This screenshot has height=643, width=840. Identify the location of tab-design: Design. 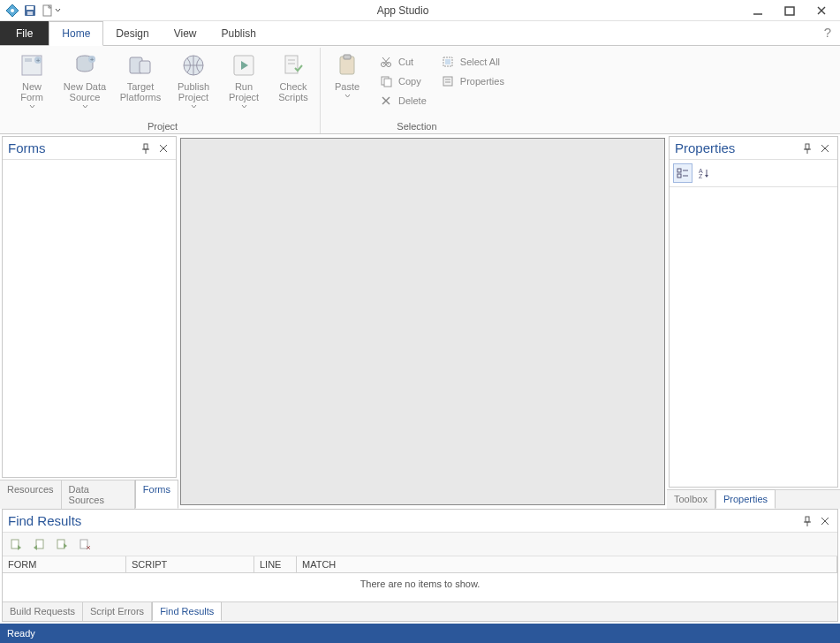
(132, 34).